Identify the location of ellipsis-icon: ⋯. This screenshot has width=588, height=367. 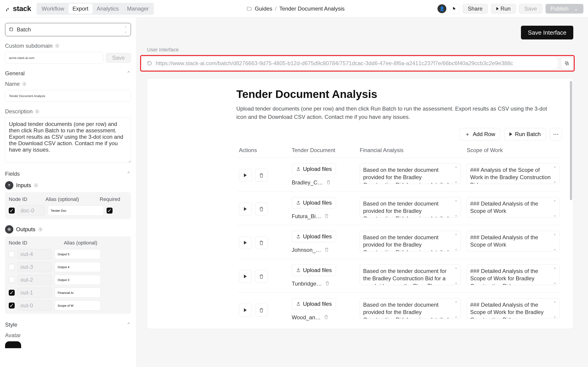
(556, 134).